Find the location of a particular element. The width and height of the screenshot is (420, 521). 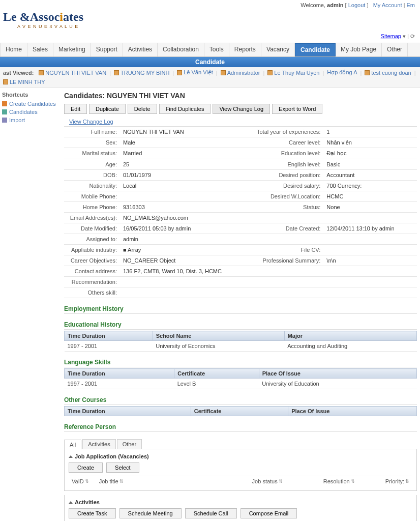

em-link: Em is located at coordinates (411, 5).